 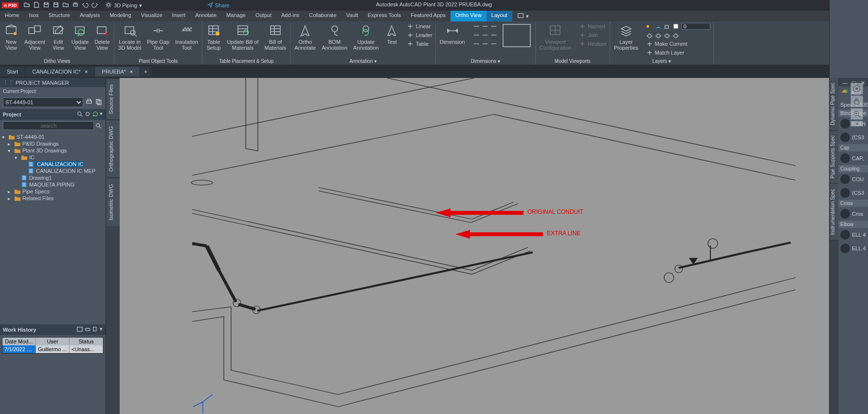 I want to click on tree-node: ▸Related Files, so click(x=53, y=198).